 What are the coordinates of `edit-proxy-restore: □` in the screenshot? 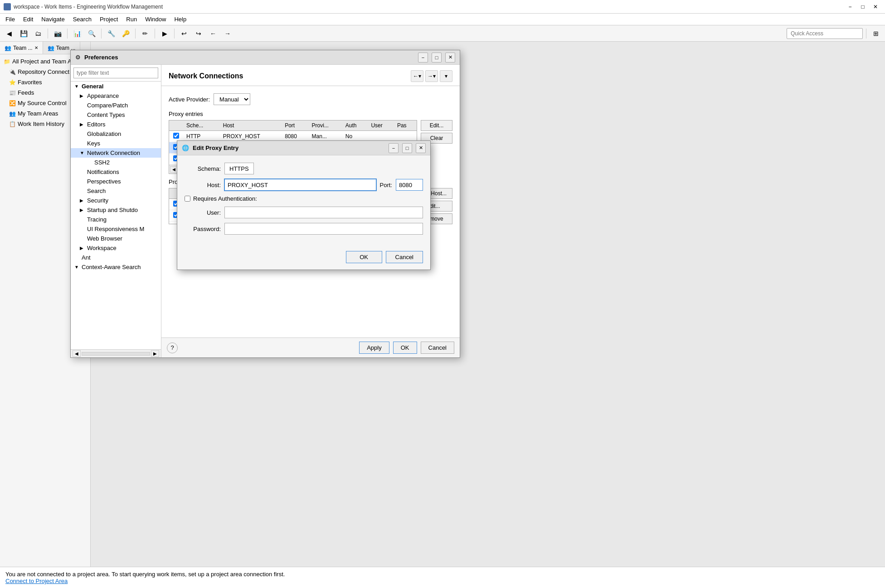 It's located at (407, 148).